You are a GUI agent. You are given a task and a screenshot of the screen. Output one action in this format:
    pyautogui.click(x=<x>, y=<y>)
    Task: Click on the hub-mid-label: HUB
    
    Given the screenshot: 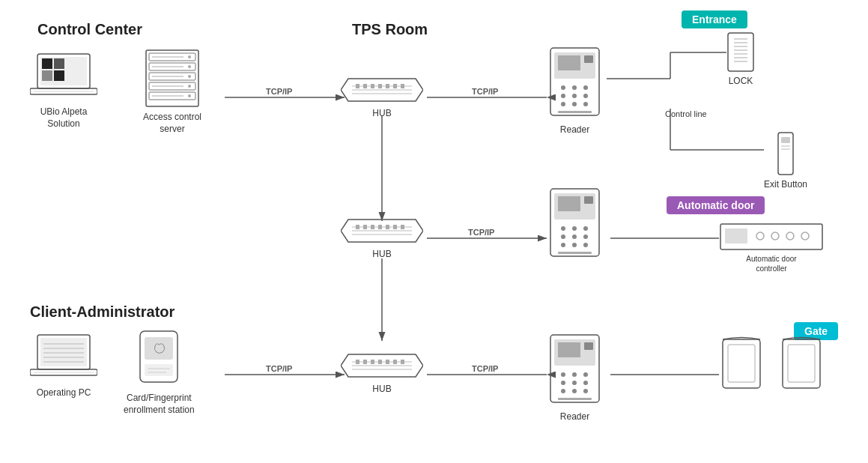 What is the action you would take?
    pyautogui.click(x=382, y=255)
    